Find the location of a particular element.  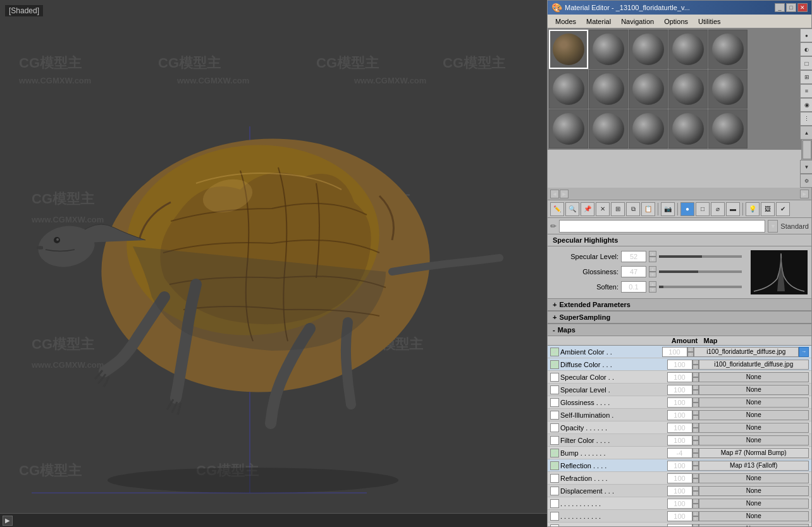

tool-get-material: 🔍 is located at coordinates (572, 209).